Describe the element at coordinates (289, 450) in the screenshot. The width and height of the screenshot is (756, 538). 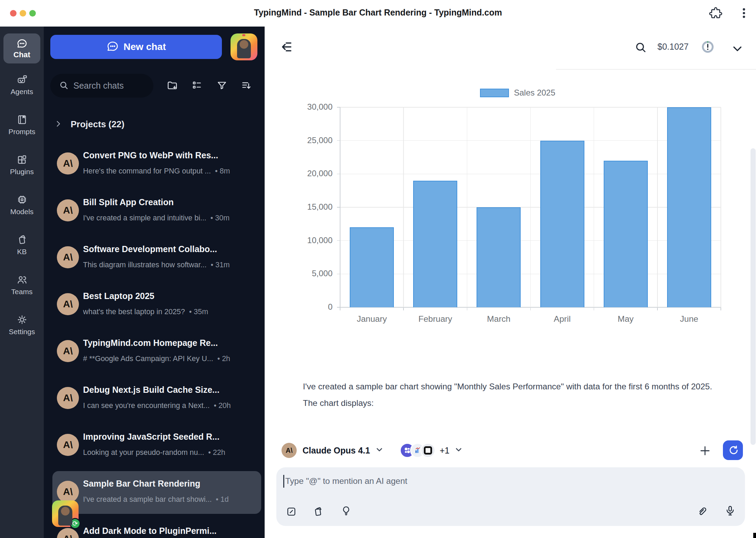
I see `model-provider-avatar: A\` at that location.